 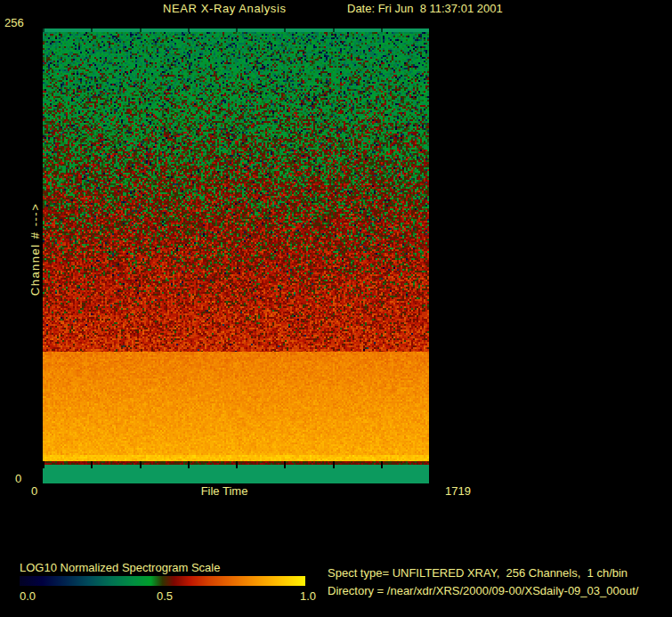 What do you see at coordinates (18, 479) in the screenshot?
I see `y-axis-min-label: 0` at bounding box center [18, 479].